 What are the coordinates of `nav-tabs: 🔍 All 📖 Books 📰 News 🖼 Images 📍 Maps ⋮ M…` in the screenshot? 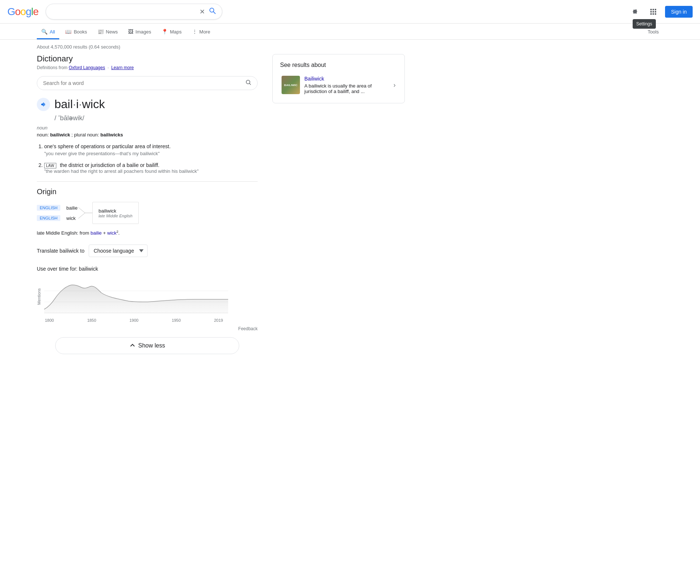 It's located at (350, 32).